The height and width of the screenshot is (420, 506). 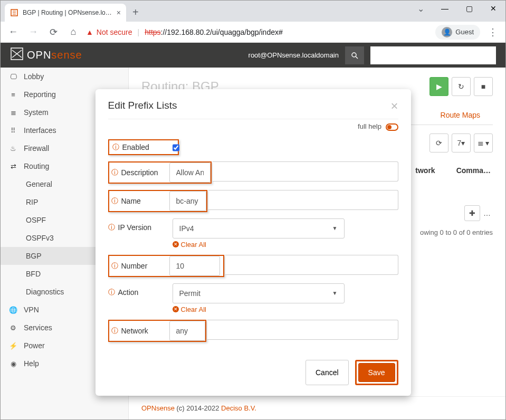 What do you see at coordinates (187, 228) in the screenshot?
I see `ipversion-value: IPv4` at bounding box center [187, 228].